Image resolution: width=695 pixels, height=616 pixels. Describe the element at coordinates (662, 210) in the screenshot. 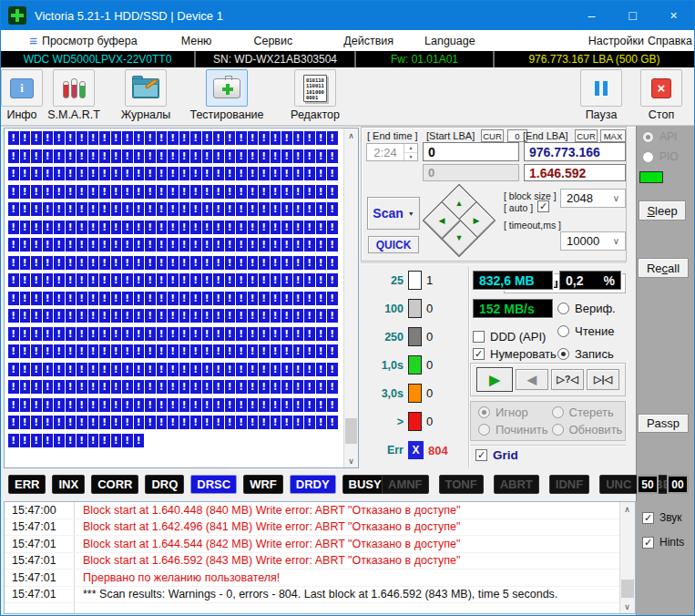

I see `sleep-button: Sleep` at that location.